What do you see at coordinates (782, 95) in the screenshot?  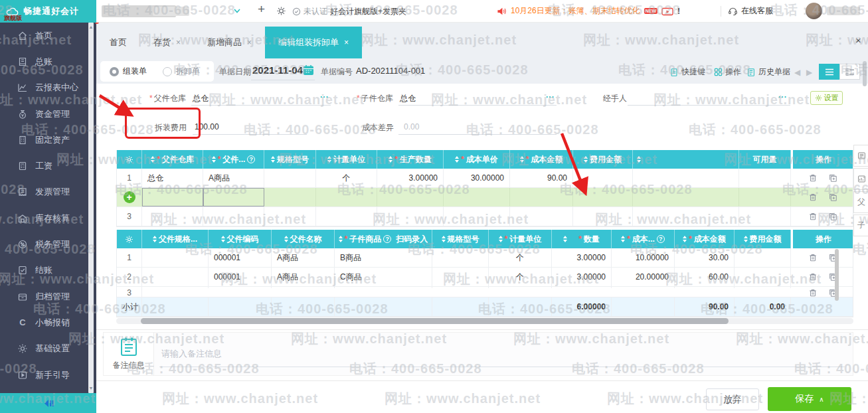 I see `handler-picker-ellipsis: ...` at bounding box center [782, 95].